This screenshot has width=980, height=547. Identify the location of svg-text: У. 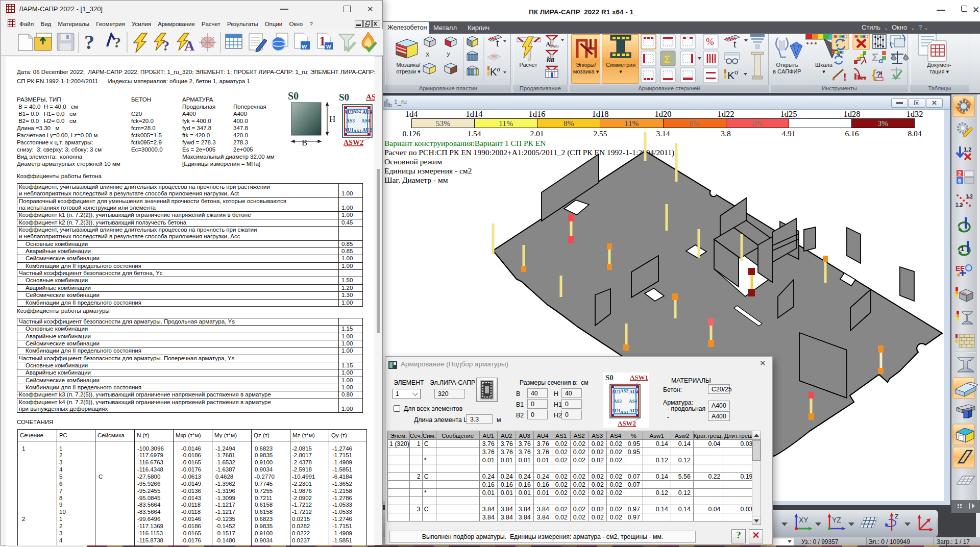
(449, 55).